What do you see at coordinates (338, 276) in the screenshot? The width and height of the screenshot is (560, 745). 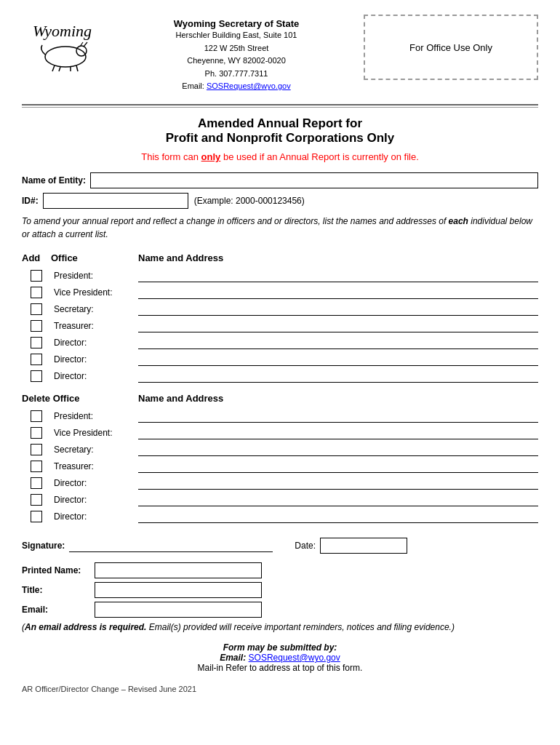 I see `add-president-line` at bounding box center [338, 276].